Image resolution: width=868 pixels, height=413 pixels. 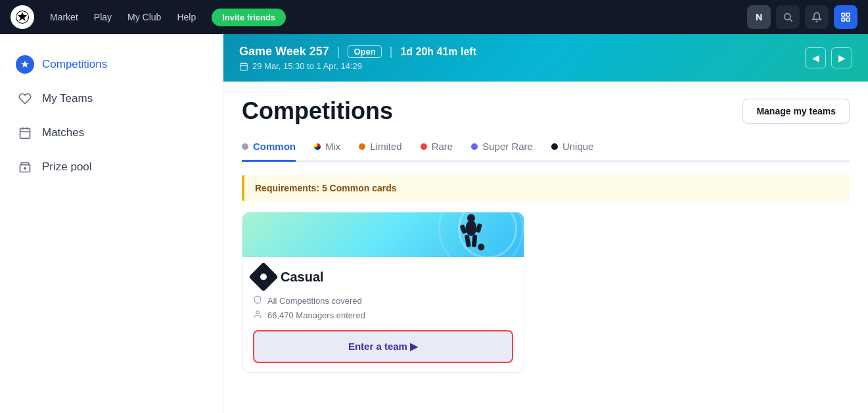 I want to click on casual-icon, so click(x=263, y=276).